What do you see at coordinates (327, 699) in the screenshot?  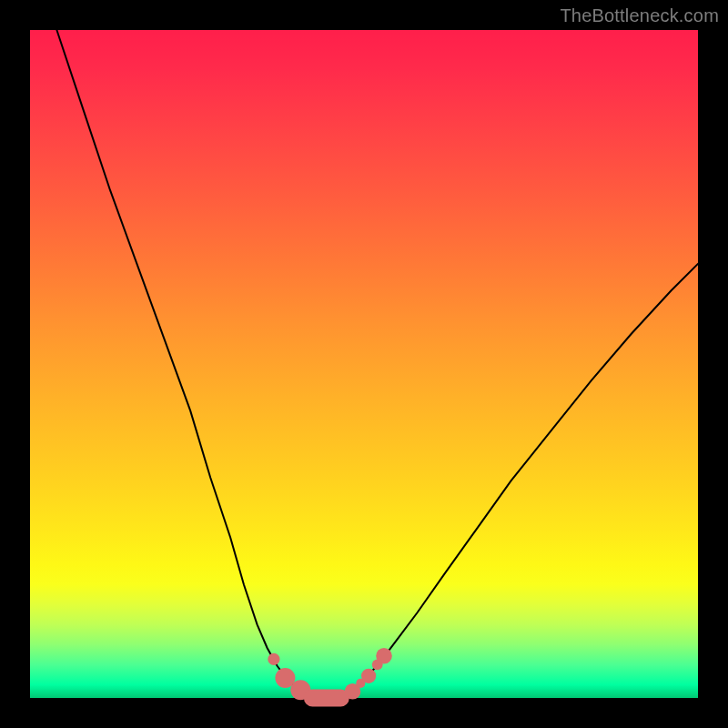 I see `valley-marker-pill` at bounding box center [327, 699].